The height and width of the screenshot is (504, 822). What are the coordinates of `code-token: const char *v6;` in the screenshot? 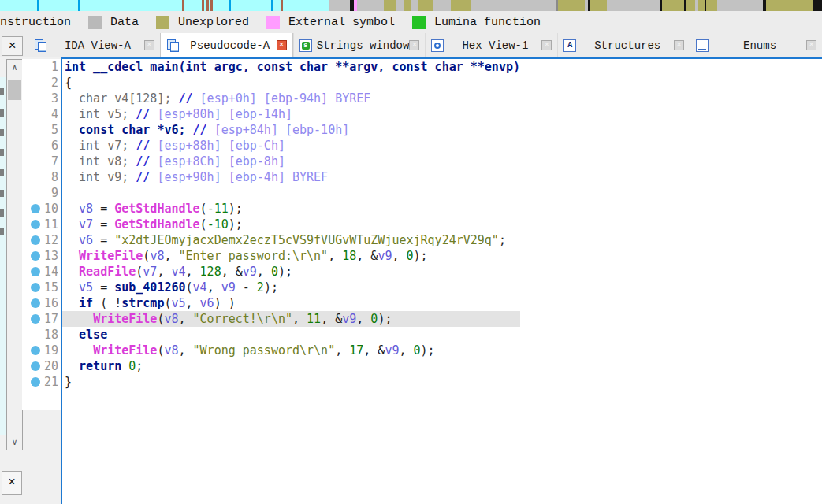 It's located at (129, 130).